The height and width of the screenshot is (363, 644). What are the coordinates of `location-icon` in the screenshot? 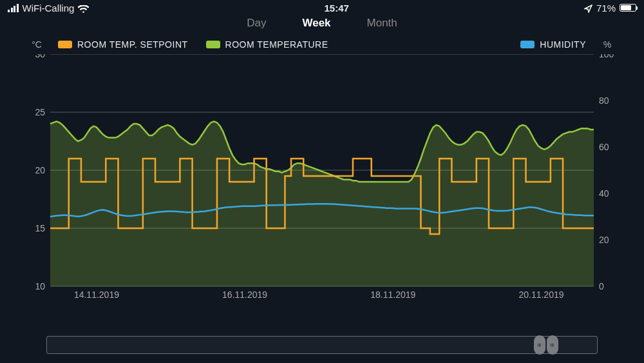 It's located at (589, 8).